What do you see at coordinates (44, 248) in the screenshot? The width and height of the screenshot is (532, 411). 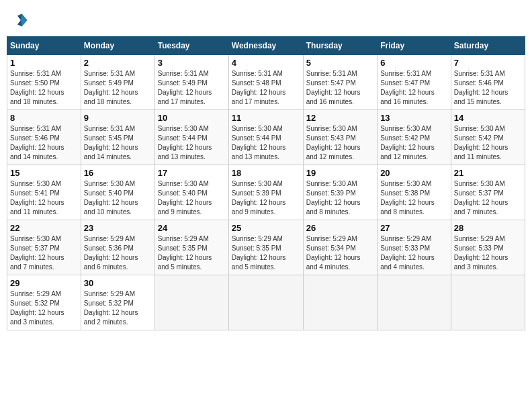 I see `calendar-cell: 22Sunrise: 5:30 AMSunset: 5:37 PMDayligh…` at bounding box center [44, 248].